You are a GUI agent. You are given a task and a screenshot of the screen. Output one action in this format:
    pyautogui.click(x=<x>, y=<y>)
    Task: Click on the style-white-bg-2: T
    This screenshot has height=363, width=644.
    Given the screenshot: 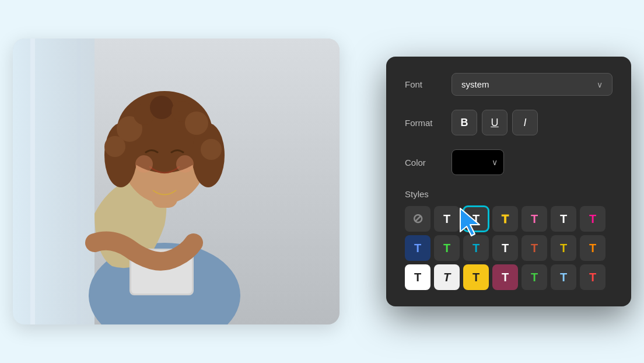 What is the action you would take?
    pyautogui.click(x=447, y=277)
    